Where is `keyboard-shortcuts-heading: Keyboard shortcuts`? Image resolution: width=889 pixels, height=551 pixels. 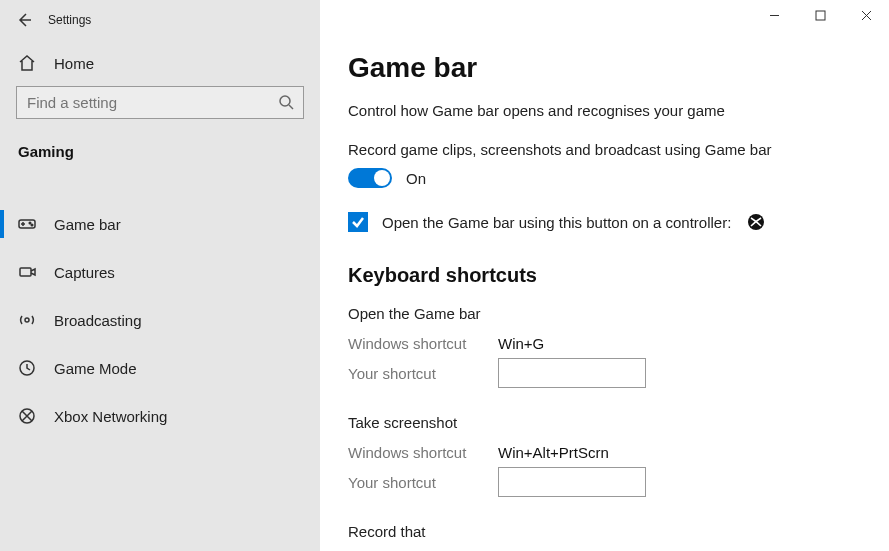 keyboard-shortcuts-heading: Keyboard shortcuts is located at coordinates (604, 276).